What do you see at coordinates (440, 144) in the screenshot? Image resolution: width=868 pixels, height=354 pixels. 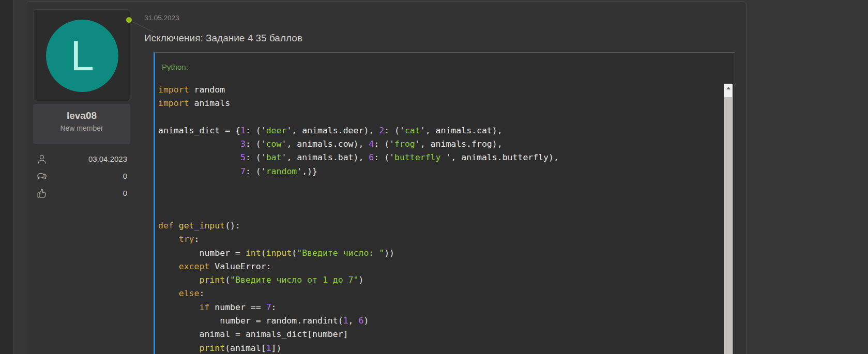 I see `code-line: 3: ('cow', animals.cow), 4: ('frog', ani…` at bounding box center [440, 144].